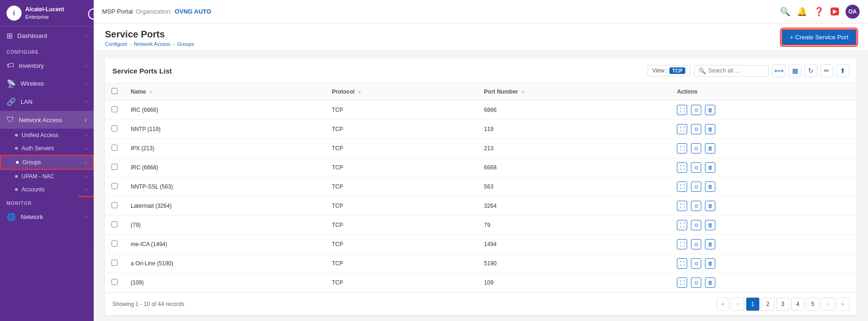 The width and height of the screenshot is (868, 321). What do you see at coordinates (843, 304) in the screenshot?
I see `last-page-button: »` at bounding box center [843, 304].